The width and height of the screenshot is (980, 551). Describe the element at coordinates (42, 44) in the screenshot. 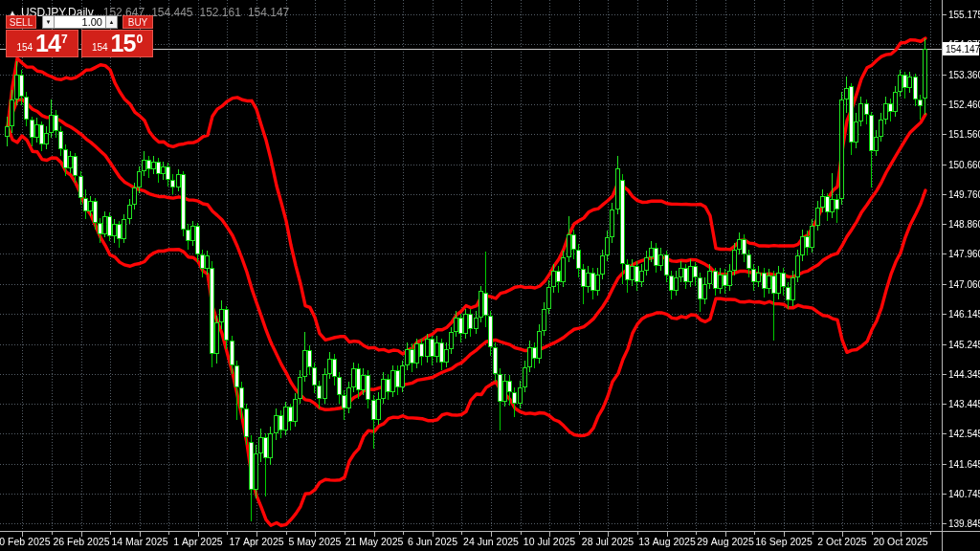

I see `sell-quote-tile: 154 14 7` at that location.